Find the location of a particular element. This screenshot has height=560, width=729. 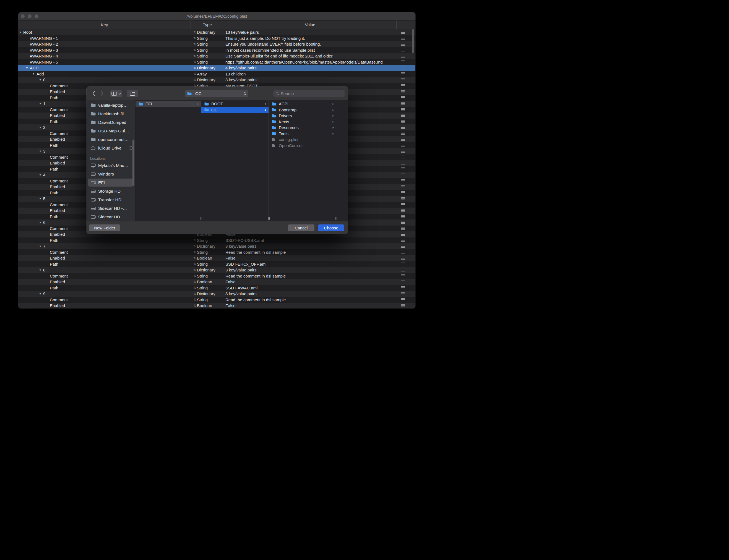

column-view-button is located at coordinates (116, 93).